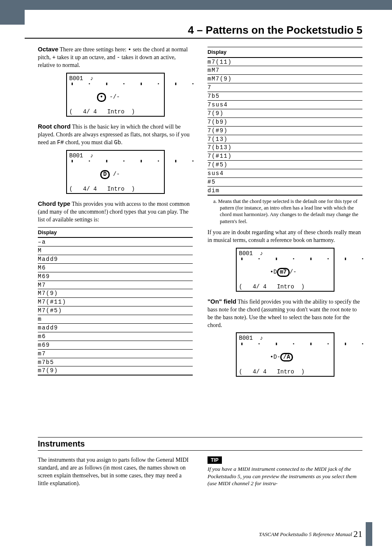 This screenshot has height=555, width=392. What do you see at coordinates (285, 113) in the screenshot?
I see `table-row: 7(9)` at bounding box center [285, 113].